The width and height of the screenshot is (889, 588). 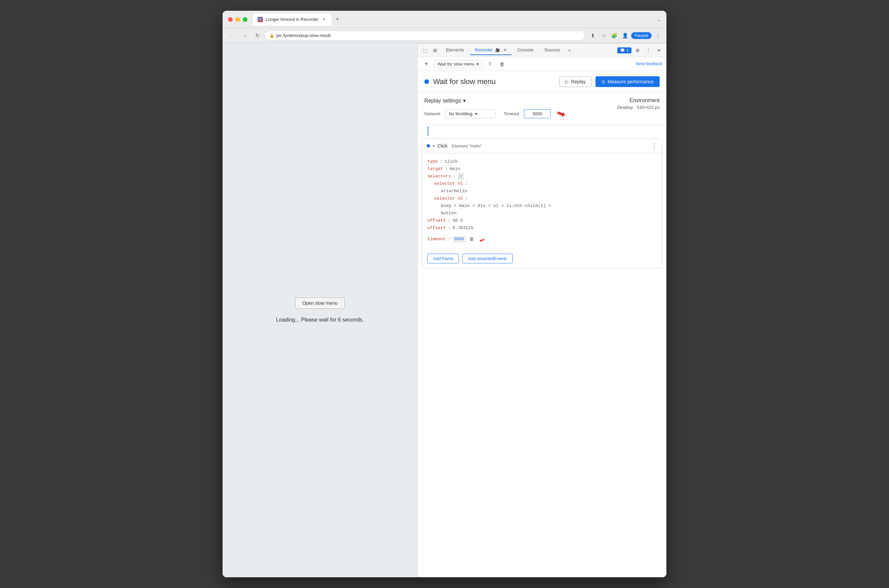 I want to click on measure-icon: ⊙, so click(x=603, y=82).